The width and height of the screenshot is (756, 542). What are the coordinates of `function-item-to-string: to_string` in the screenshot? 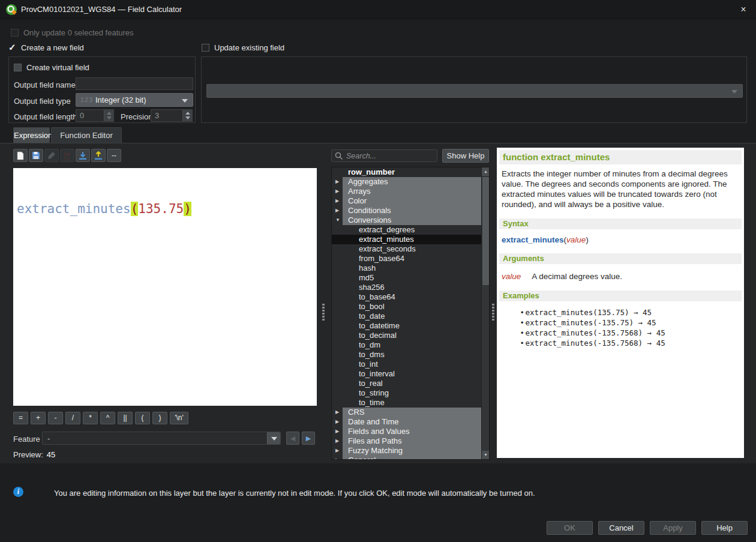 It's located at (410, 393).